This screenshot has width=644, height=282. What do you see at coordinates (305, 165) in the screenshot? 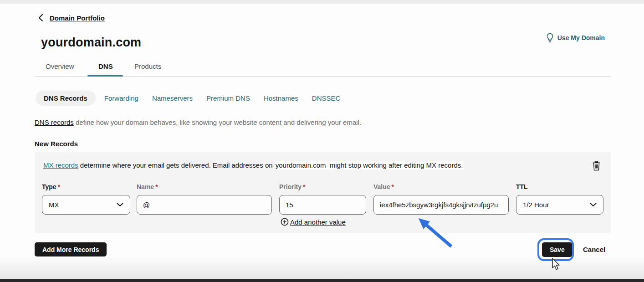
I see `mx-warning-text: MX records determine where your email ge…` at bounding box center [305, 165].